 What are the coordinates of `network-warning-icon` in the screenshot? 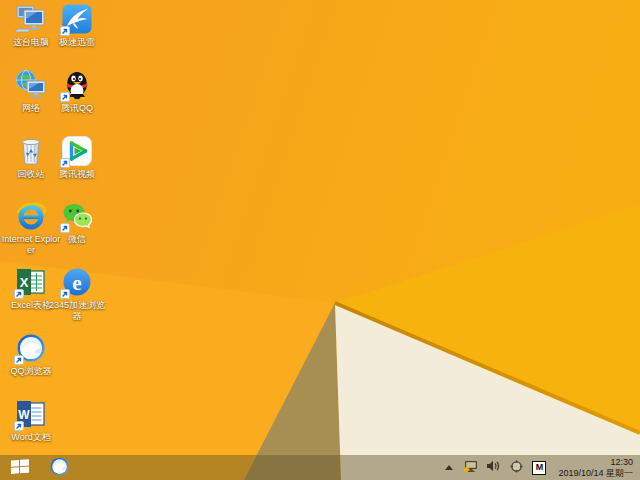 It's located at (470, 468).